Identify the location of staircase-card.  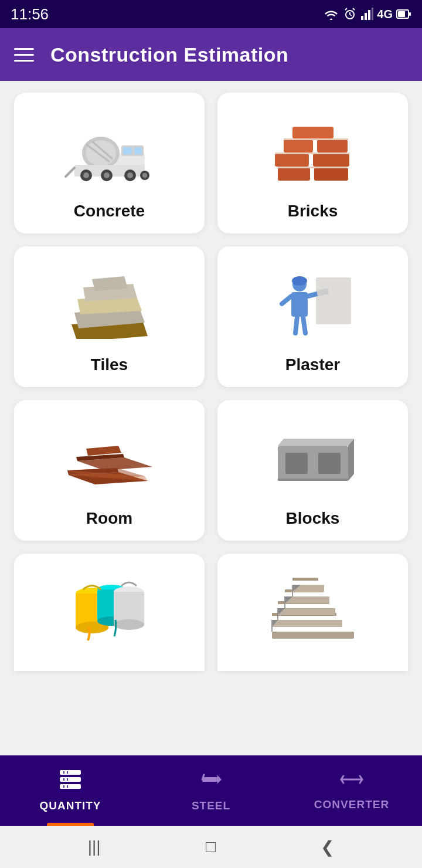
(313, 612).